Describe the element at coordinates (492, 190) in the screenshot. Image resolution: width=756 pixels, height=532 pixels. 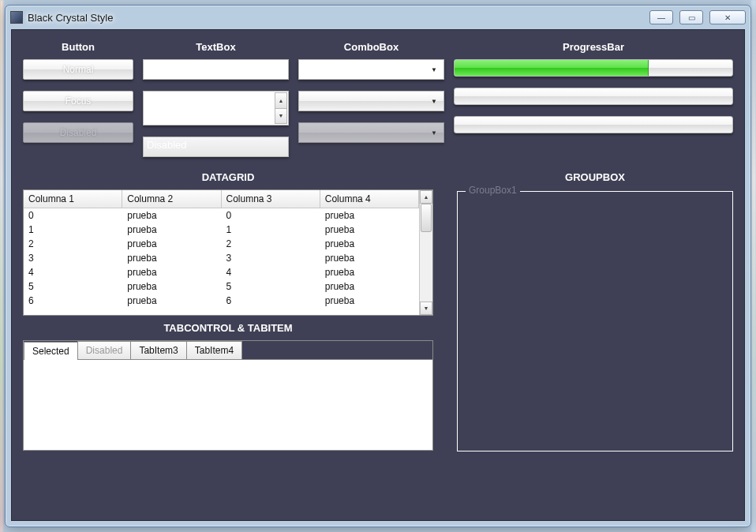
I see `groupbox-legend: GroupBox1` at that location.